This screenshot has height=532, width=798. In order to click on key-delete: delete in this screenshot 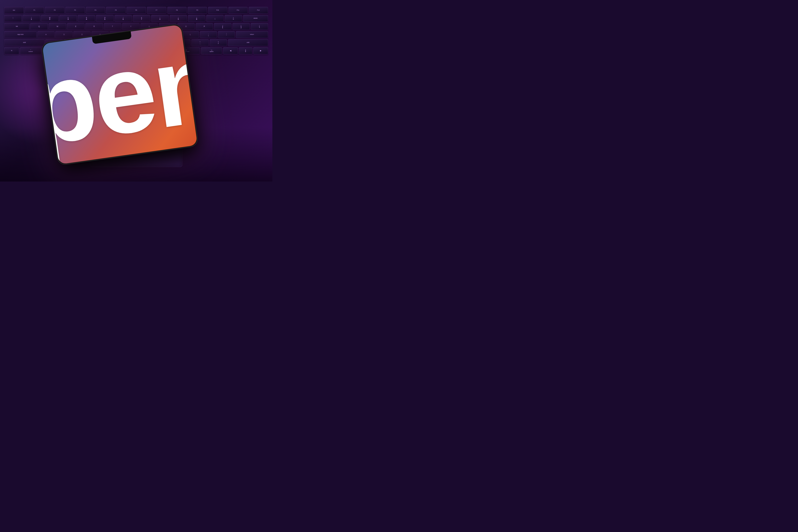, I will do `click(255, 18)`.